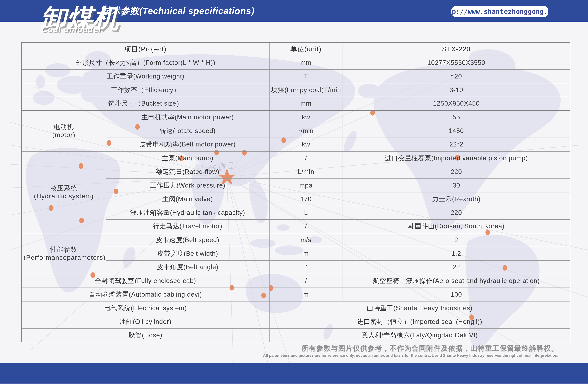  Describe the element at coordinates (72, 29) in the screenshot. I see `logo-text-en: Coal unloader` at that location.